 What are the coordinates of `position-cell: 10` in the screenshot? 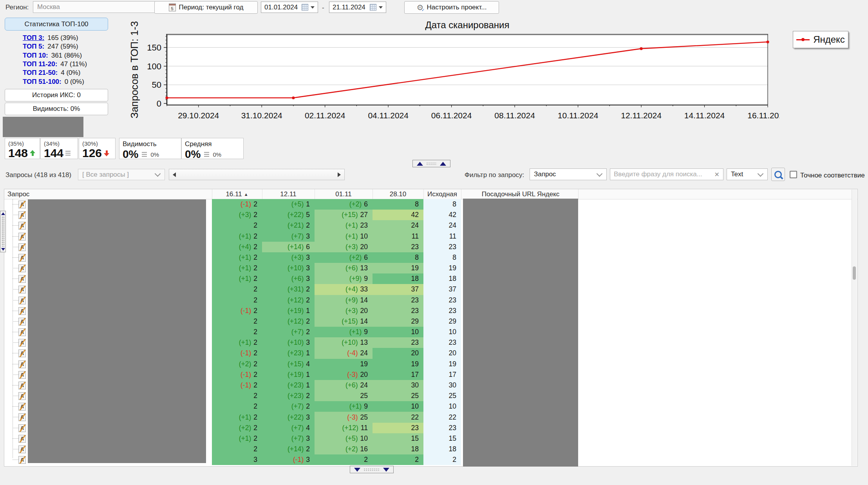 It's located at (398, 332).